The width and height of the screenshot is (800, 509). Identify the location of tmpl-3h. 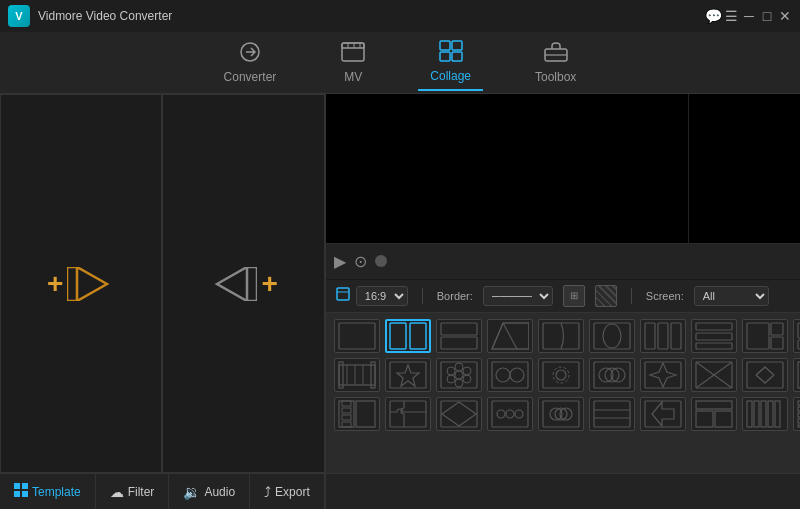
(714, 336).